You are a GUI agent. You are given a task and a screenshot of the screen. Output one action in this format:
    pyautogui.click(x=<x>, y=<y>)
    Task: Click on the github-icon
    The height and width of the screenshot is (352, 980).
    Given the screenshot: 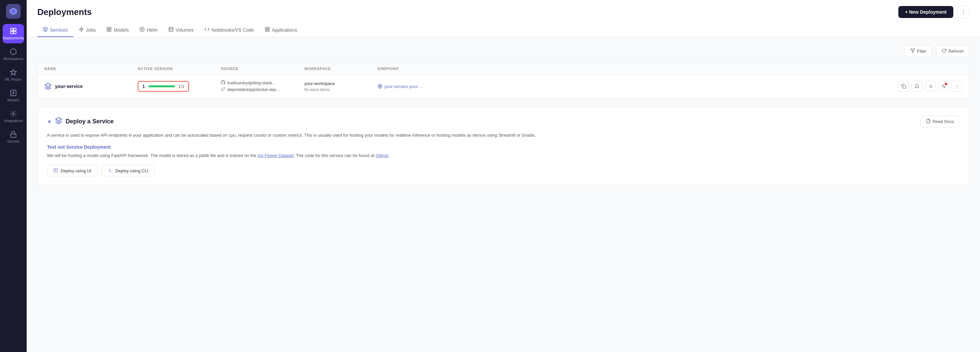 What is the action you would take?
    pyautogui.click(x=223, y=83)
    